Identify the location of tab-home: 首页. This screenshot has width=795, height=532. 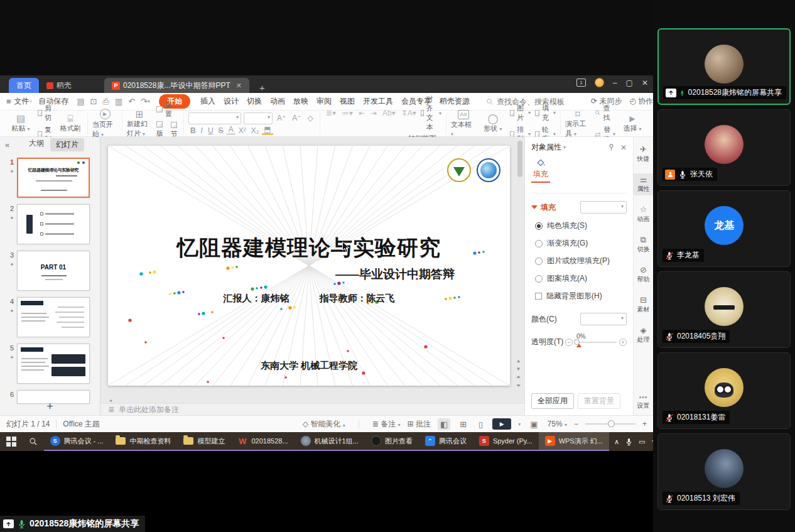
(24, 85).